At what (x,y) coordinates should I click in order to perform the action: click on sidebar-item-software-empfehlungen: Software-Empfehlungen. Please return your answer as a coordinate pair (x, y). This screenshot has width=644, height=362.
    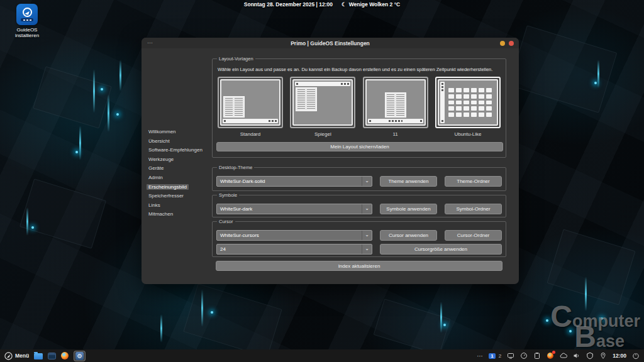
    Looking at the image, I should click on (180, 150).